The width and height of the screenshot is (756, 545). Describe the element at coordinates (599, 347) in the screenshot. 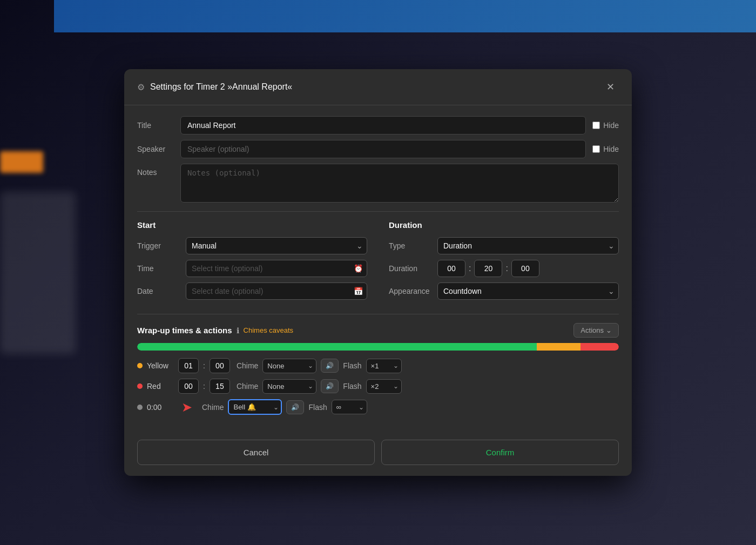

I see `progress-red` at that location.